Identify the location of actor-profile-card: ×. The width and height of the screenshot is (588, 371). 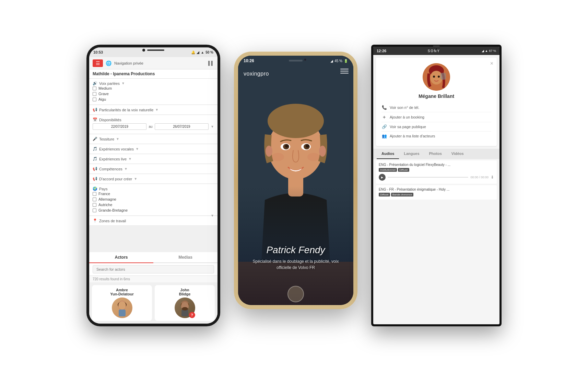
(436, 102).